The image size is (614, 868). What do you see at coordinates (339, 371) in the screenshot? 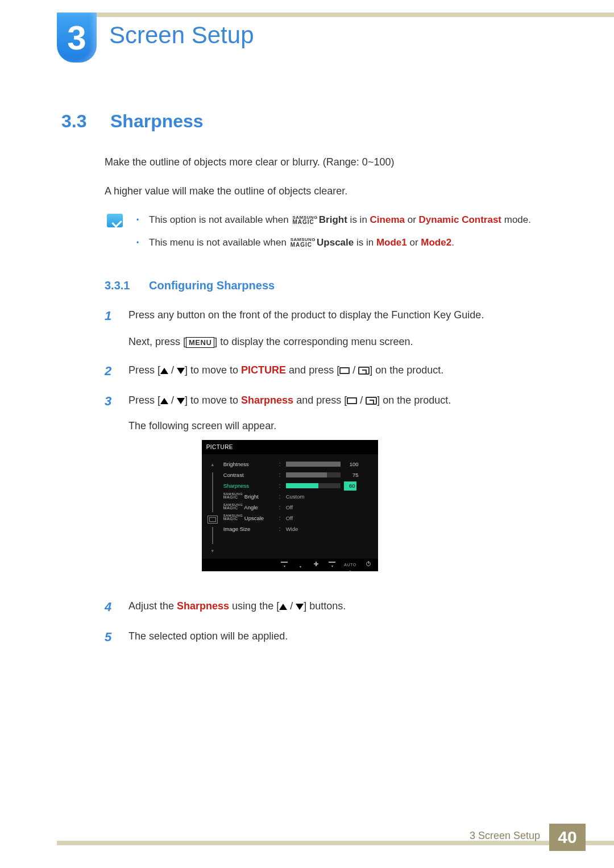
I see `step-2: 2 Press [ / ] to move to PICTURE and pre…` at bounding box center [339, 371].